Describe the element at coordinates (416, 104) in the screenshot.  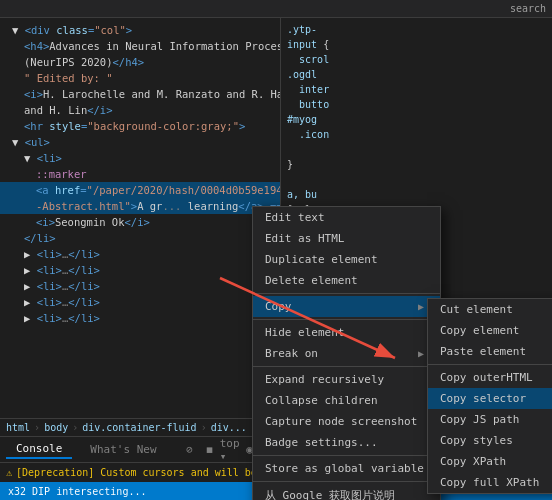
I see `right-line: butto` at that location.